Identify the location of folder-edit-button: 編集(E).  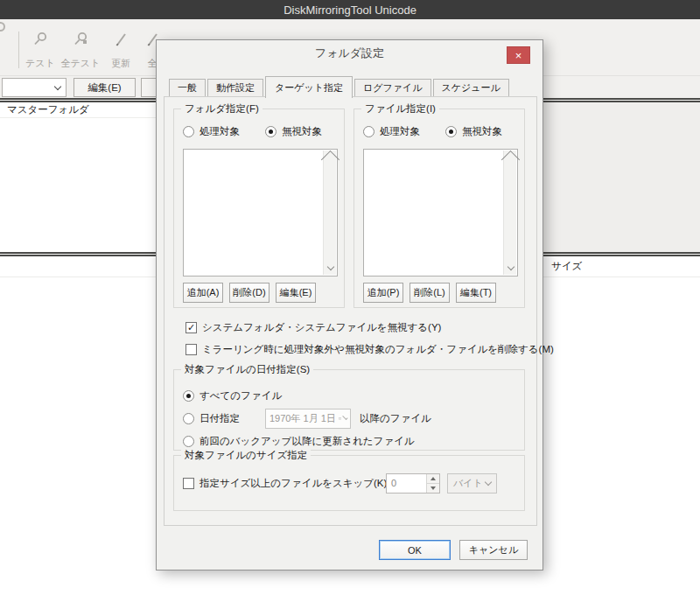
(296, 292).